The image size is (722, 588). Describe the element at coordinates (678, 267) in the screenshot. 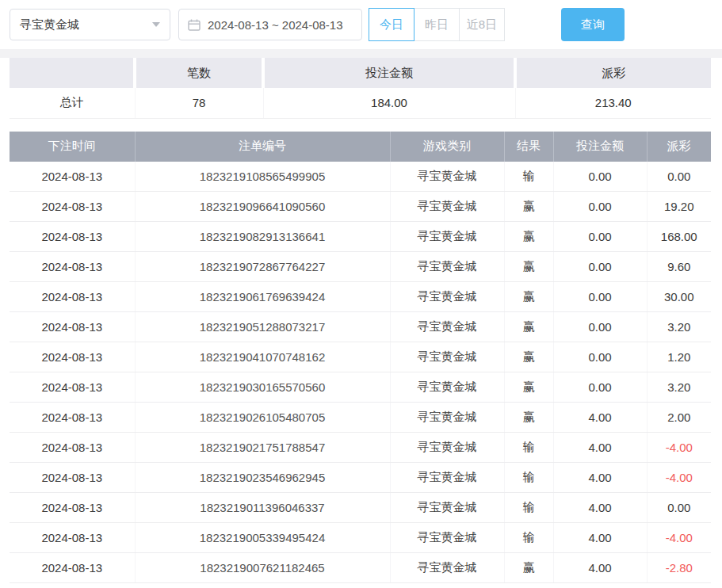

I see `cell-payout: 9.60` at that location.